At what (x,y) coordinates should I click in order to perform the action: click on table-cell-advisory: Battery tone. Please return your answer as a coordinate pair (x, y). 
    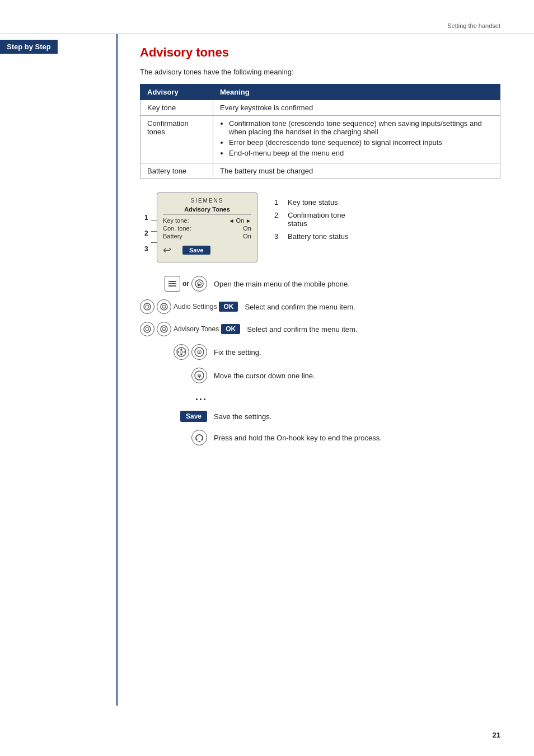
    Looking at the image, I should click on (177, 171).